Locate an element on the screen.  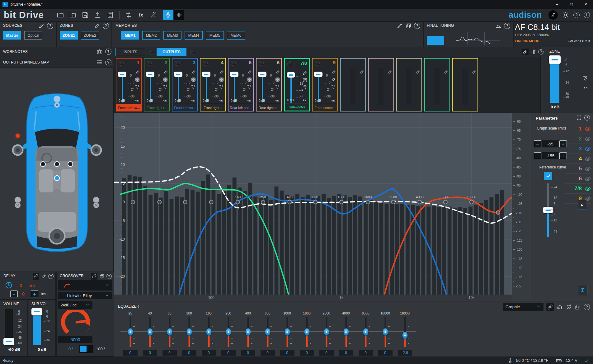
channel-strip-2: 20-12-24-360 dBFront right t... is located at coordinates (157, 85).